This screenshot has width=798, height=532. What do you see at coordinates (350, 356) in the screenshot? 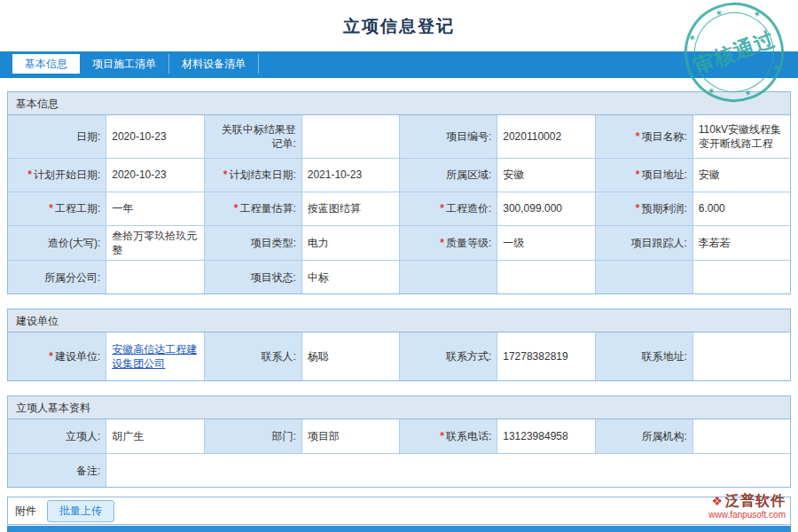
I see `value-contact-person: 杨聪` at bounding box center [350, 356].